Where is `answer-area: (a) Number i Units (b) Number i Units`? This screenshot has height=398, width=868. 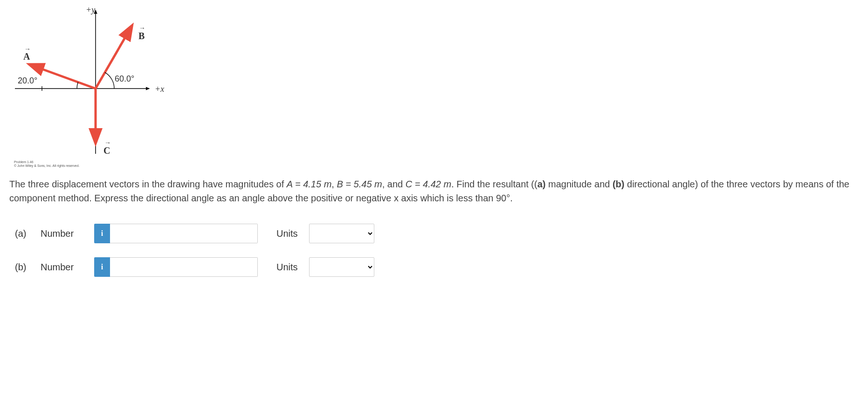 answer-area: (a) Number i Units (b) Number i Units is located at coordinates (434, 250).